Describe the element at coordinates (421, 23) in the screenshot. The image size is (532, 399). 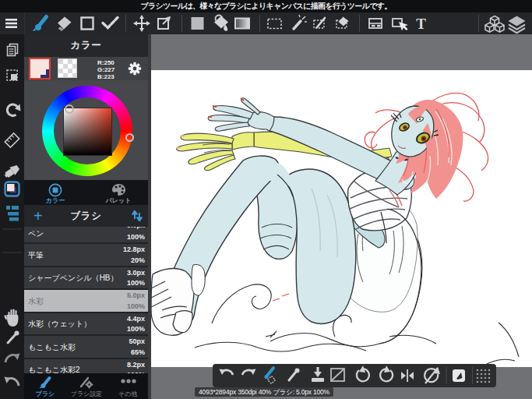
I see `svg-text: T` at that location.